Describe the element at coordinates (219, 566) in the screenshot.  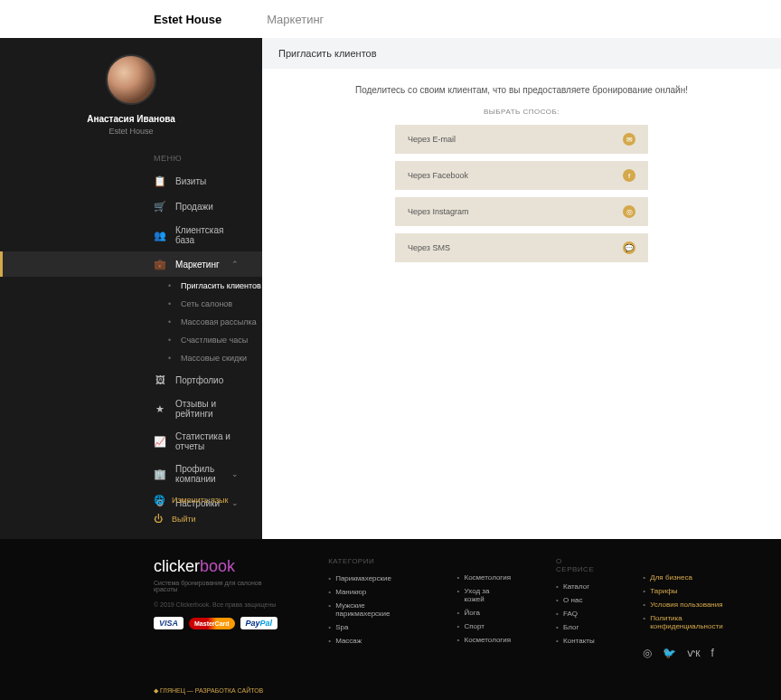
I see `footer-logo: clickerbook` at that location.